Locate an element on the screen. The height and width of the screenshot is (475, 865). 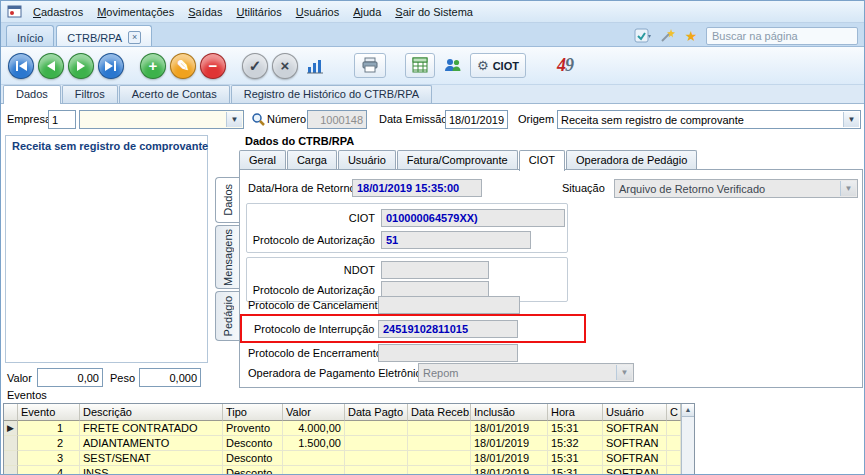
chart-button is located at coordinates (315, 66).